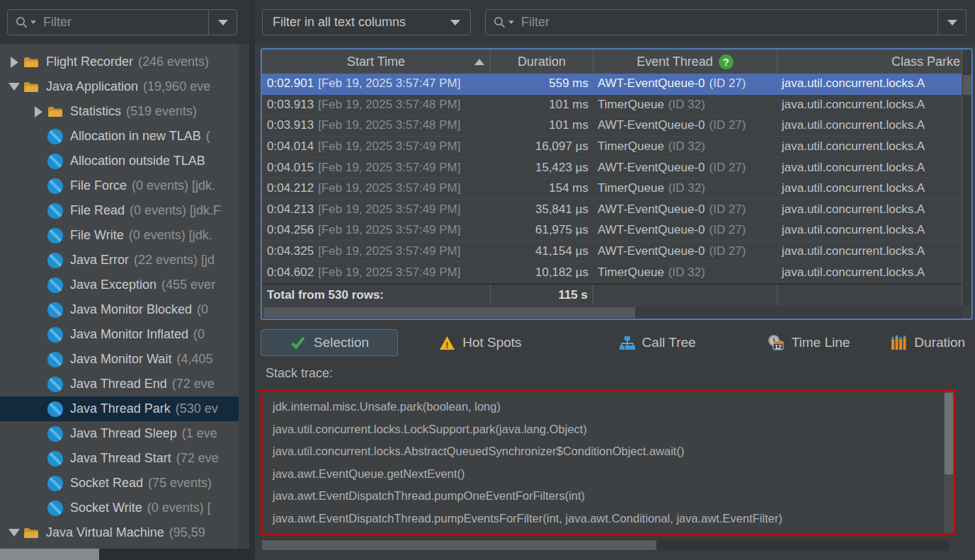 Image resolution: width=975 pixels, height=560 pixels. What do you see at coordinates (617, 147) in the screenshot?
I see `table-row: 0:04.014[Feb 19, 2025 3:57:49 PM]16,097 …` at bounding box center [617, 147].